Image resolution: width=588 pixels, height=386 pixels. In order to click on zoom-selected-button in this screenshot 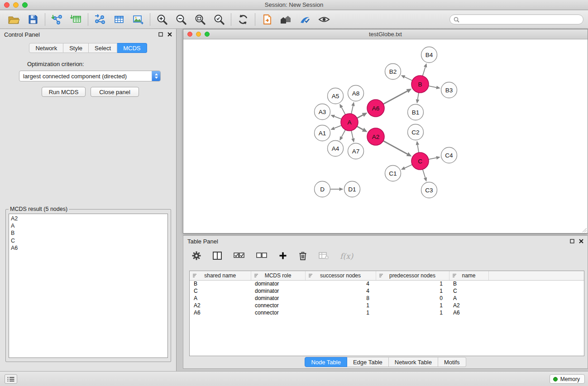, I will do `click(219, 19)`.